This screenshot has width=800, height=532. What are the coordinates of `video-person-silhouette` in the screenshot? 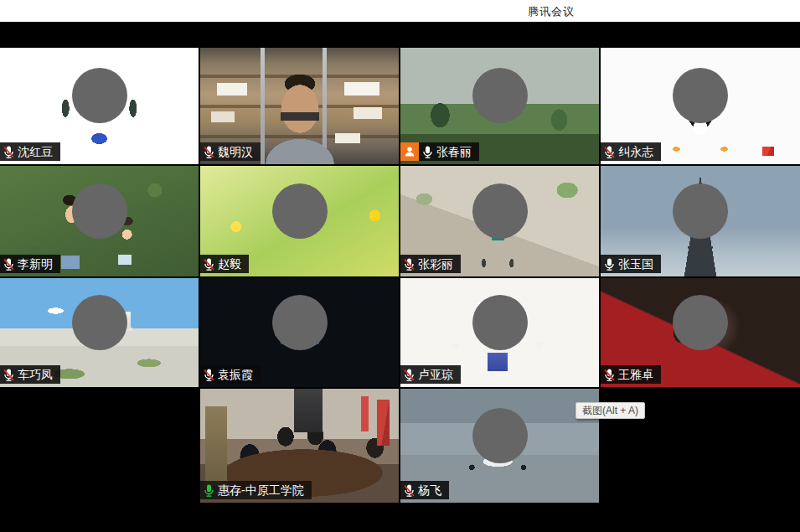 It's located at (300, 115).